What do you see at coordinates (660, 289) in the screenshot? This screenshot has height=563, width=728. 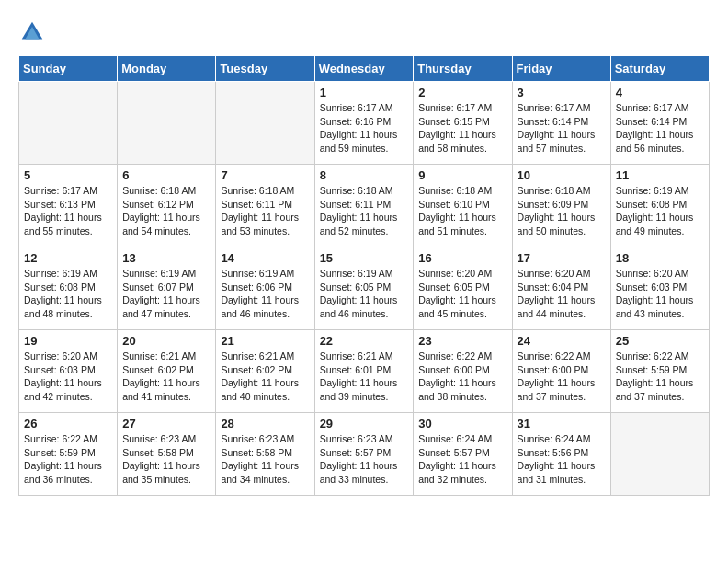 I see `calendar-cell: 18Sunrise: 6:20 AMSunset: 6:03 PMDayligh…` at bounding box center [660, 289].